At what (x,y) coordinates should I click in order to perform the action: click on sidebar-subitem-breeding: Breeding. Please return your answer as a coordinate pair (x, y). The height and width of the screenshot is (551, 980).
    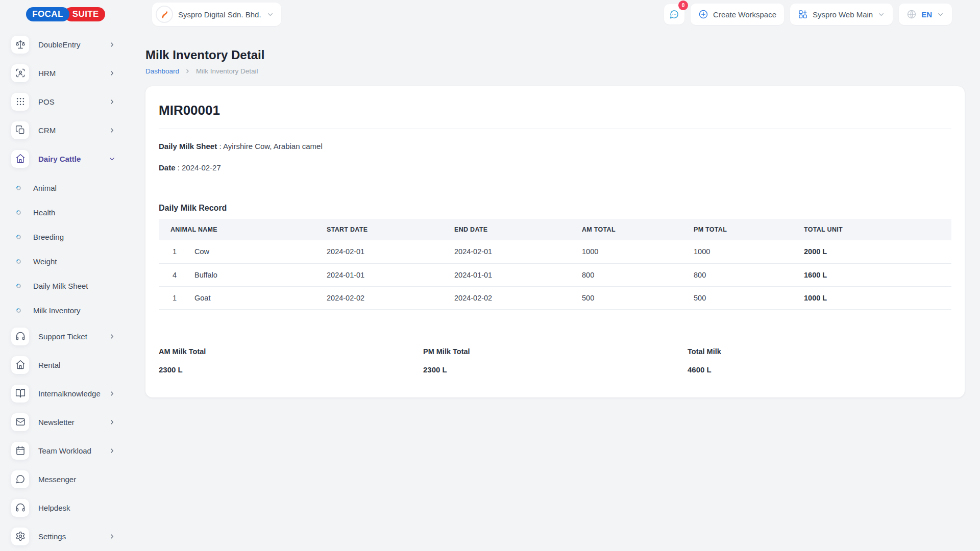
    Looking at the image, I should click on (71, 237).